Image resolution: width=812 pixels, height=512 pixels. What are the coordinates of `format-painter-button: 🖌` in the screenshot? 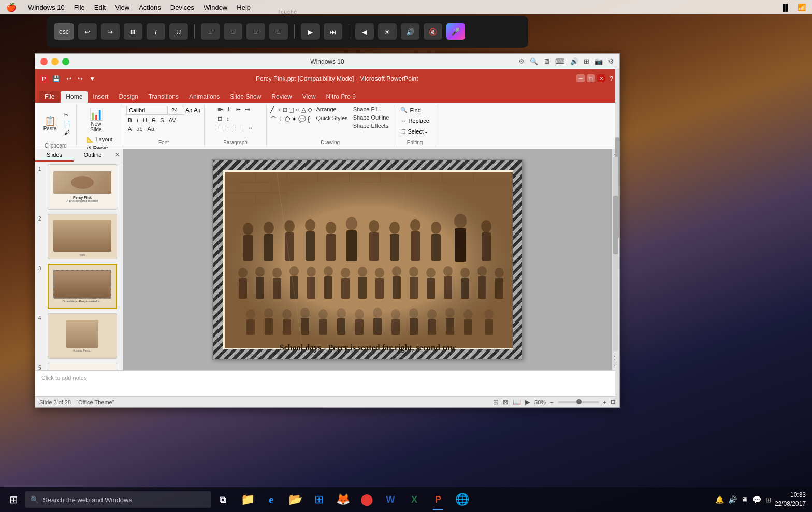 It's located at (67, 133).